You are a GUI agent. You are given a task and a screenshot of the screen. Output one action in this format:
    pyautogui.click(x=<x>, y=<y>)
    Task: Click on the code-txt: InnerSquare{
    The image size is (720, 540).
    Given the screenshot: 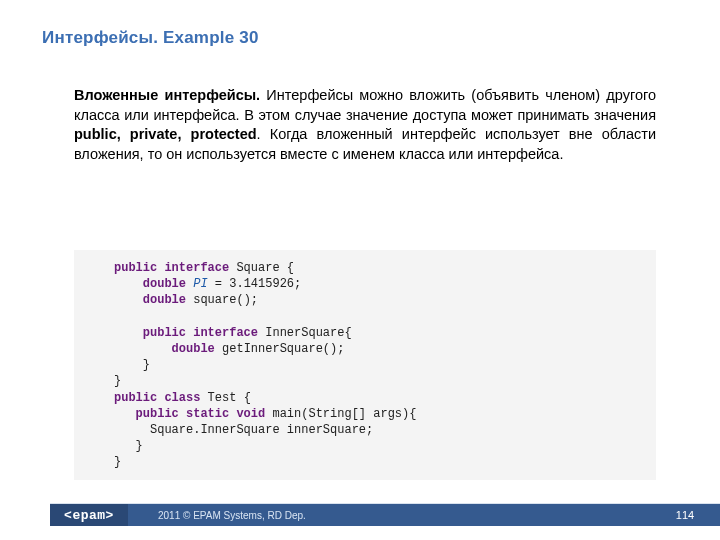 What is the action you would take?
    pyautogui.click(x=305, y=333)
    